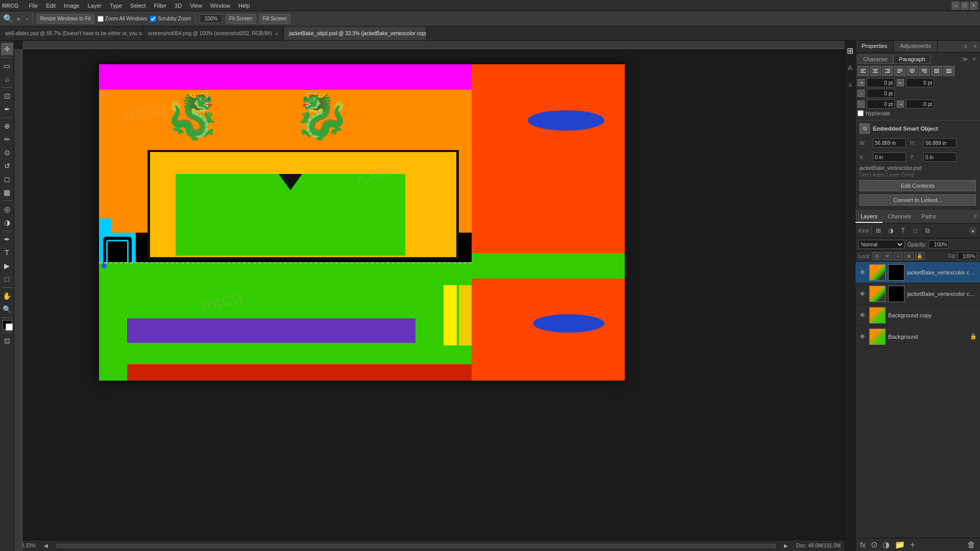  I want to click on filter-type-btn: T, so click(903, 231).